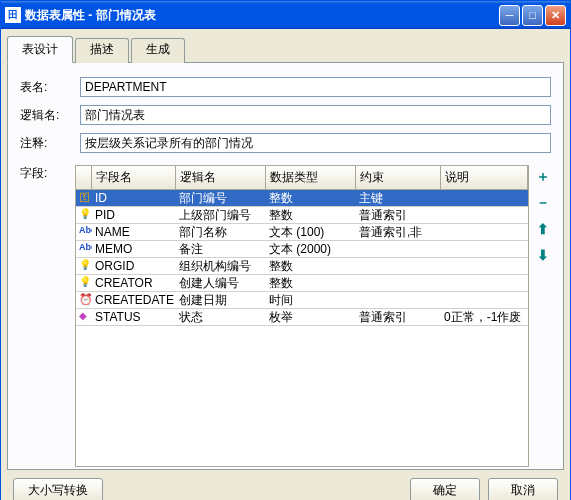  Describe the element at coordinates (532, 16) in the screenshot. I see `maximize-button: □` at that location.